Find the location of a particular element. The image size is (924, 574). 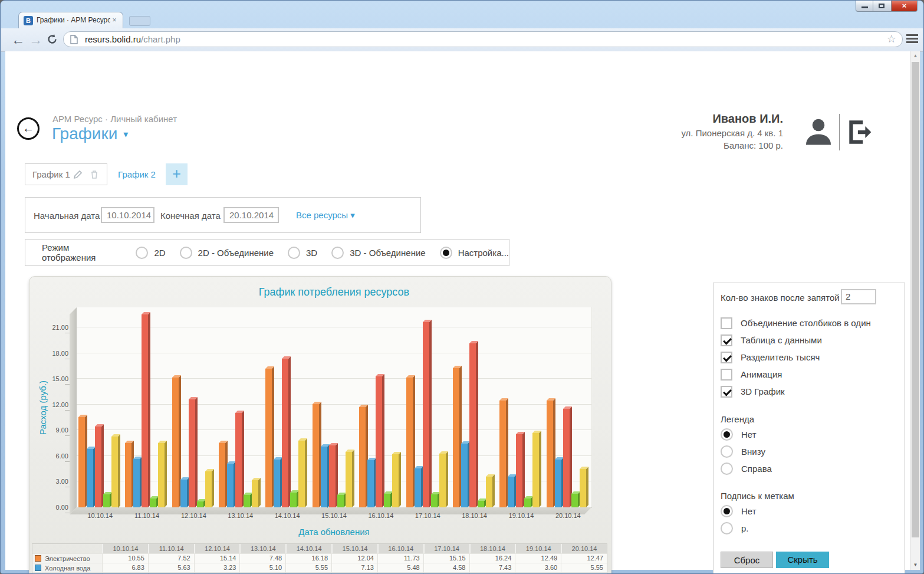

table-value-cell: 3.60 is located at coordinates (538, 568).